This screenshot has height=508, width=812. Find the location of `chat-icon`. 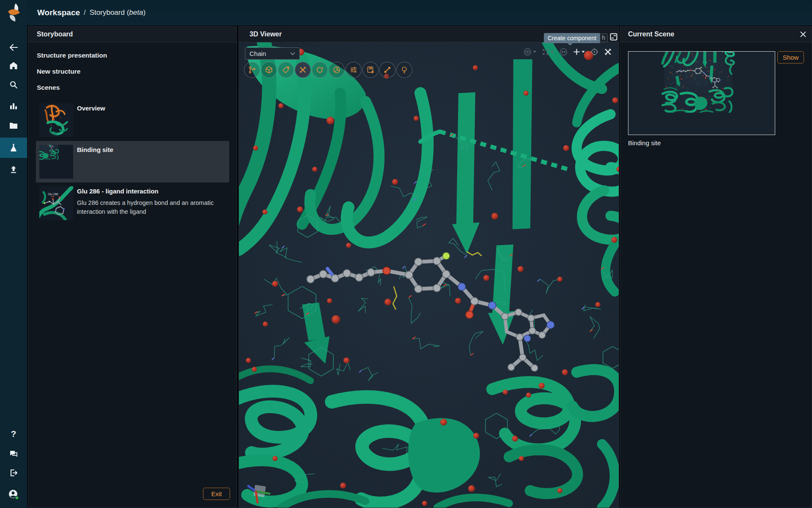

chat-icon is located at coordinates (14, 454).